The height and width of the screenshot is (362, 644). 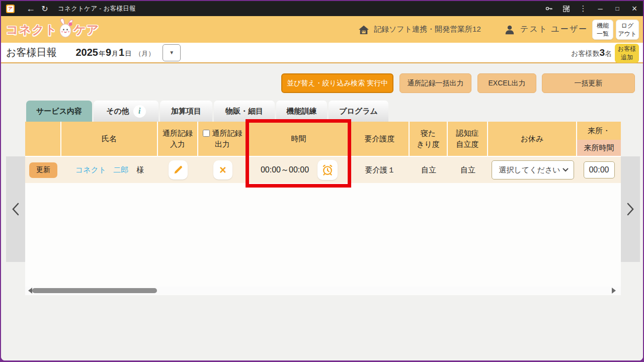 What do you see at coordinates (110, 139) in the screenshot?
I see `header-name: 氏名` at bounding box center [110, 139].